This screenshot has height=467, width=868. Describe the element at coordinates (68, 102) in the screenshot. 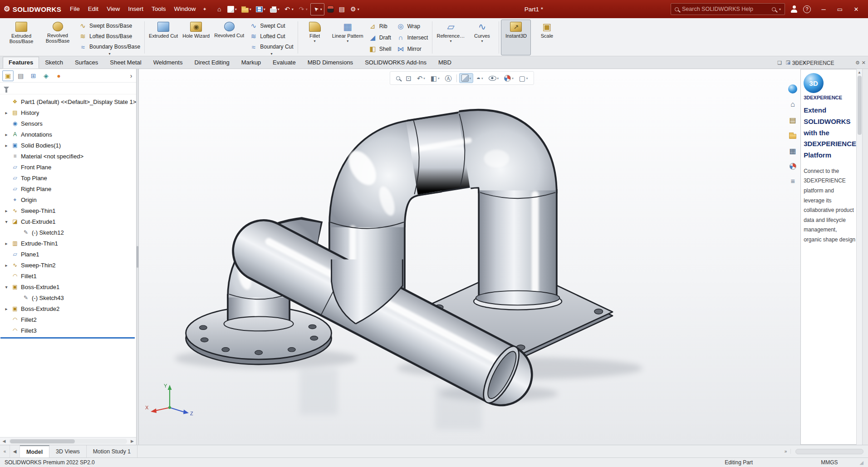

I see `tree-item-part1-default-default-display-state-1: ❖Part1 (Default) <<Default>_Display Stat…` at that location.